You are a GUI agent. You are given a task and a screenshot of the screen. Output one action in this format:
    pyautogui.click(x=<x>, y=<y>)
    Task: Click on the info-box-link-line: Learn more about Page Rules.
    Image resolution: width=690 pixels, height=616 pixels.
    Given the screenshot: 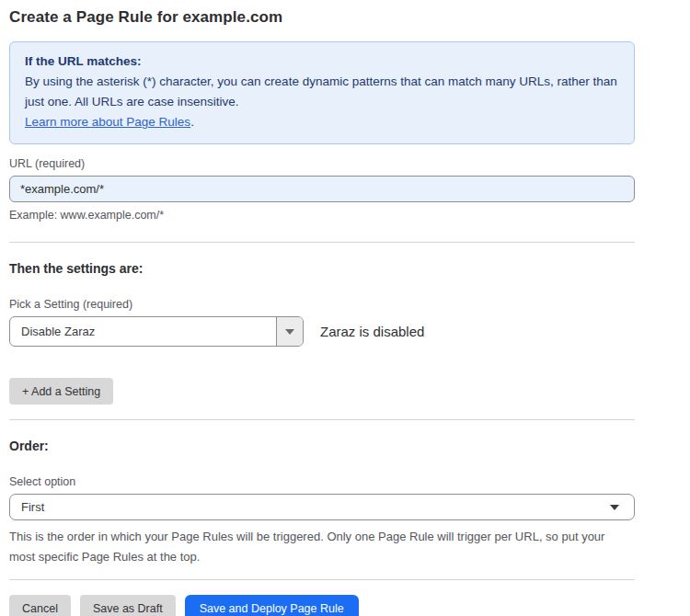 What is the action you would take?
    pyautogui.click(x=322, y=122)
    